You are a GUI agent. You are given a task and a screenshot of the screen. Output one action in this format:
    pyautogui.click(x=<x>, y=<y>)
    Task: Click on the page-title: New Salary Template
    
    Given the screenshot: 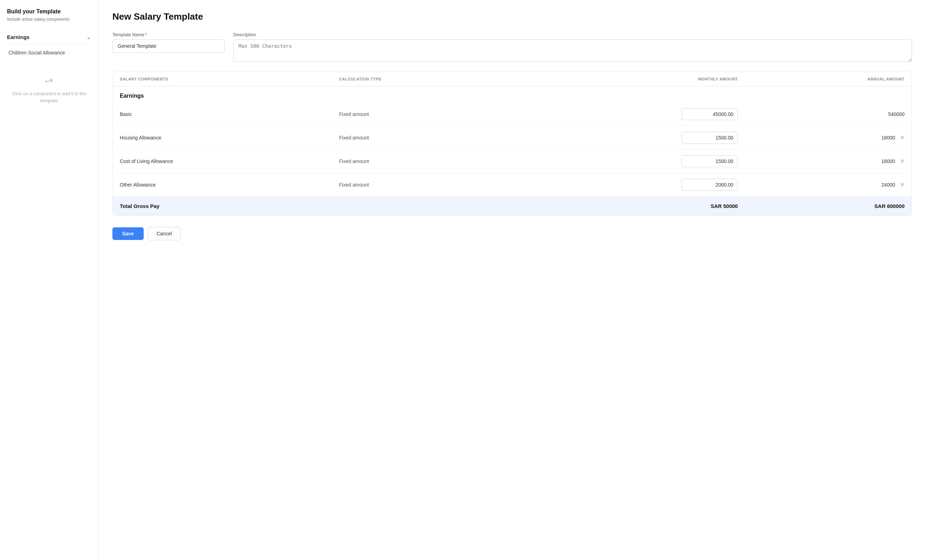 What is the action you would take?
    pyautogui.click(x=512, y=17)
    